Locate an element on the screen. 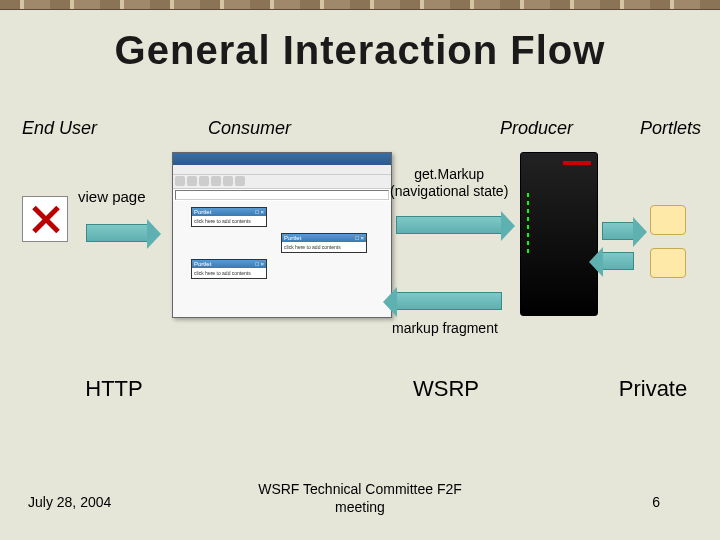 Image resolution: width=720 pixels, height=540 pixels. footer-center-line2: meeting is located at coordinates (360, 508).